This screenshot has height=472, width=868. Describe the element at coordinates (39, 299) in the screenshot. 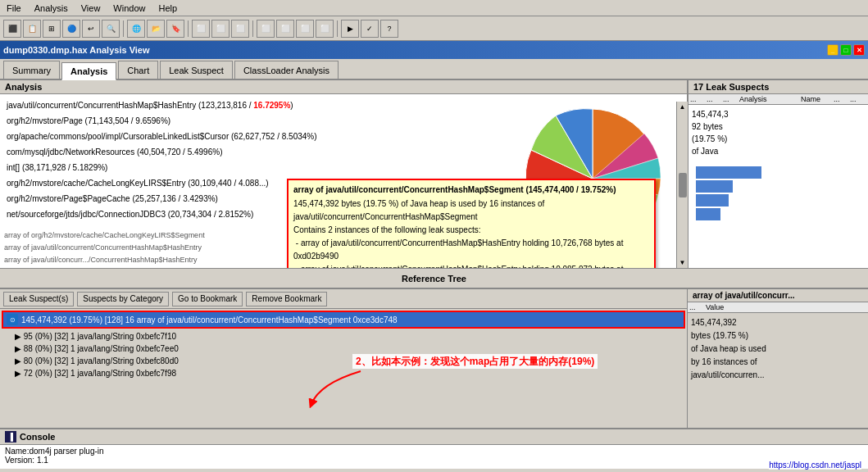

I see `leak-suspects-btn: Leak Suspect(s)` at that location.